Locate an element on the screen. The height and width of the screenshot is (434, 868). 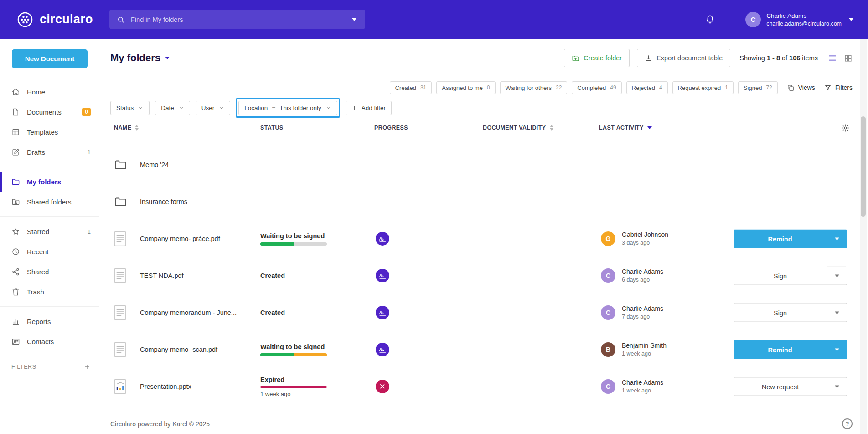
chip-label: Rejected is located at coordinates (644, 88).